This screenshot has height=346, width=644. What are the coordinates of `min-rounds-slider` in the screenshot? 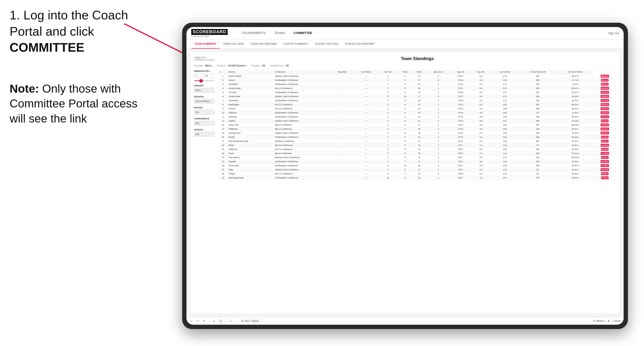 It's located at (204, 81).